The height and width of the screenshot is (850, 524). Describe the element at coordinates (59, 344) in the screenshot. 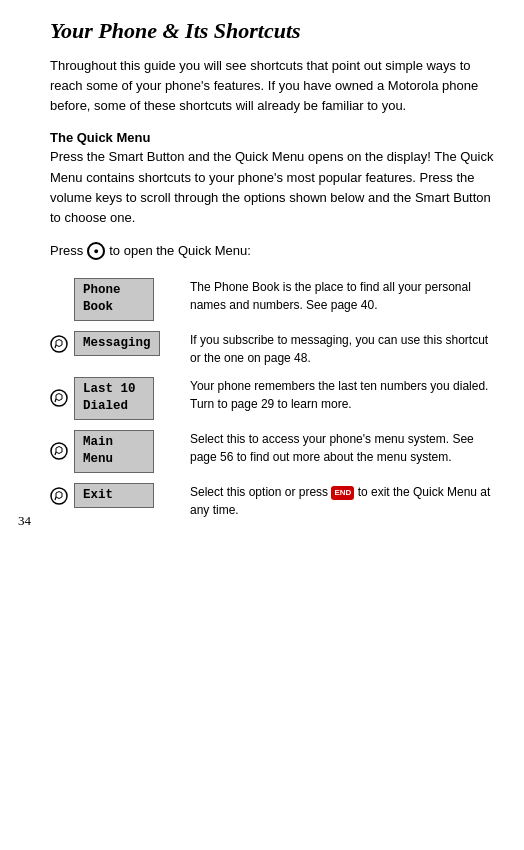

I see `messaging-bullet` at that location.